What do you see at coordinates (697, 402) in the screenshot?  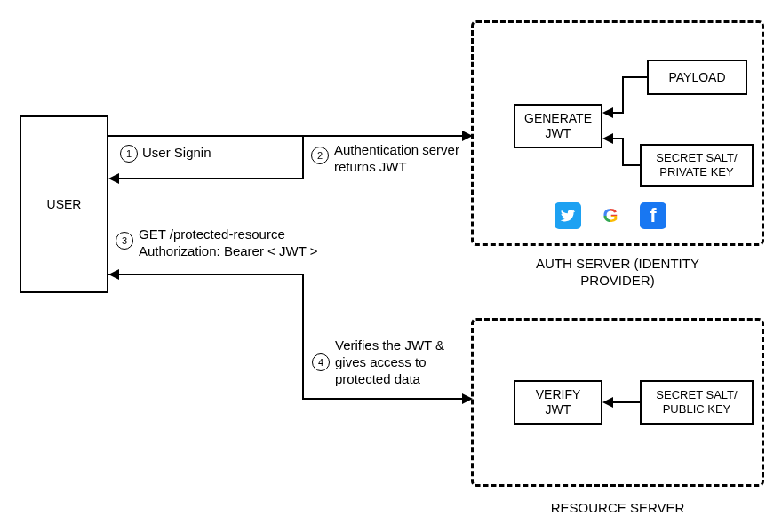 I see `public-key-box: SECRET SALT/ PUBLIC KEY` at bounding box center [697, 402].